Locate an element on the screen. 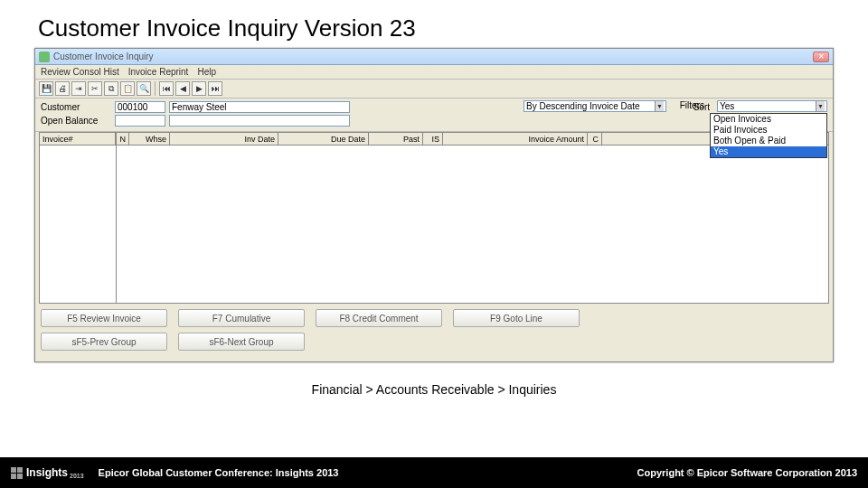 The height and width of the screenshot is (488, 868). slide-title: Customer Invoice Inquiry Version 23 is located at coordinates (434, 23).